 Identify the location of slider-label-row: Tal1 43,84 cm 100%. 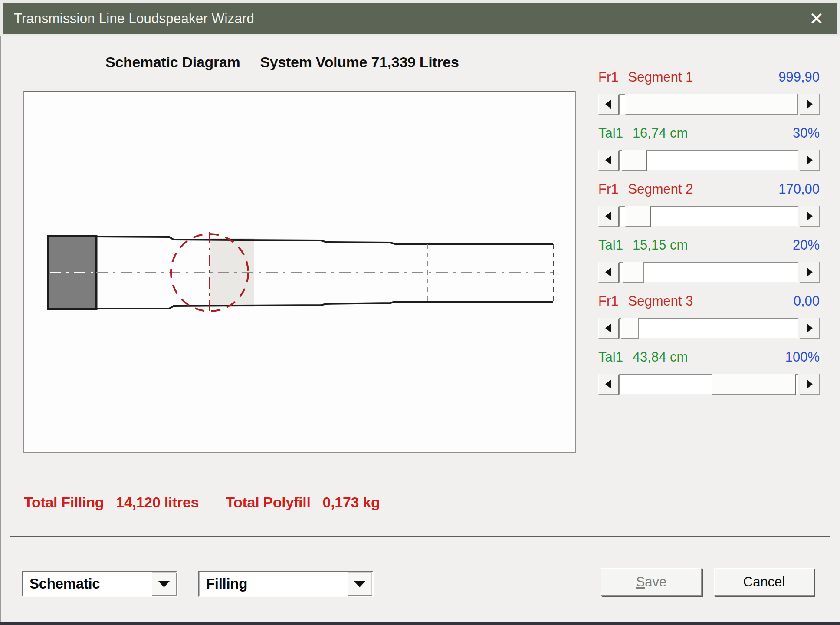
(709, 357).